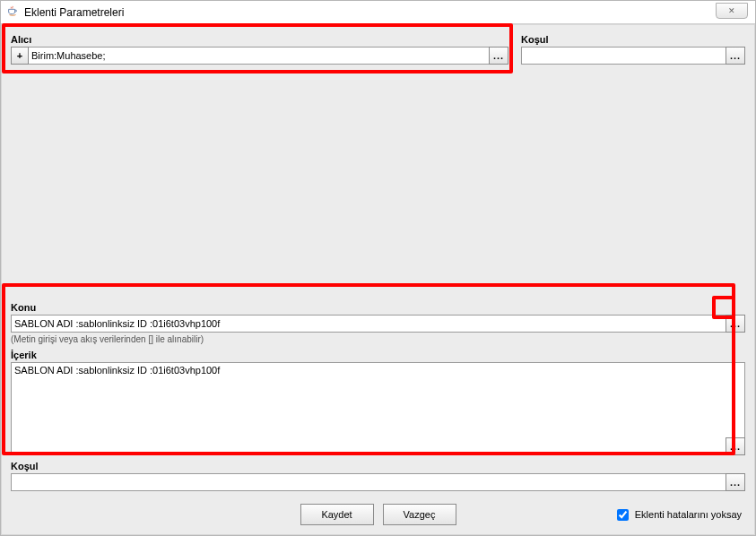 The height and width of the screenshot is (536, 756). I want to click on kosul-top-browse-button: ..., so click(735, 56).